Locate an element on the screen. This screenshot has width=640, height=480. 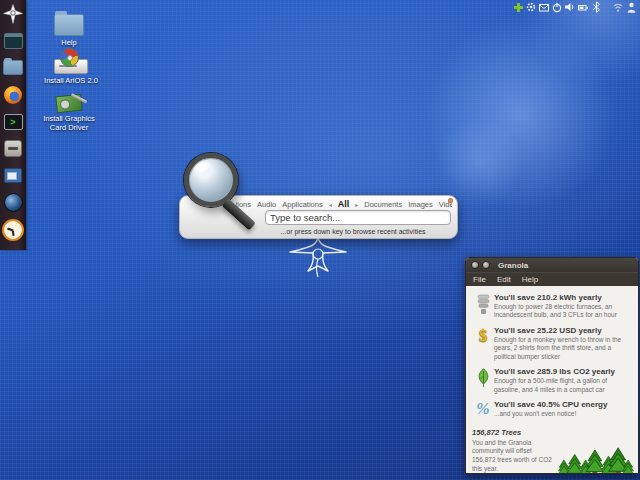
menu-file: File is located at coordinates (480, 280).